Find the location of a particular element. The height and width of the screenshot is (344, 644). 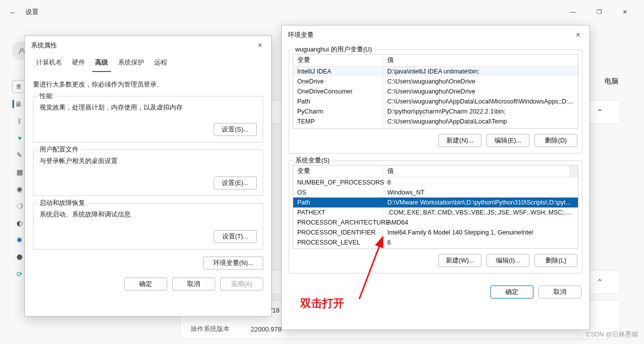

annotation-text: 双击打开 is located at coordinates (322, 304).